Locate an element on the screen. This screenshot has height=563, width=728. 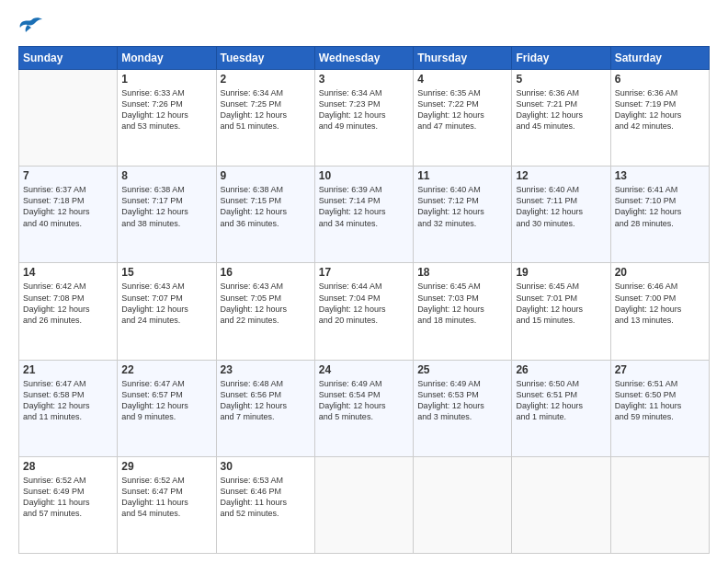
day-info: Sunrise: 6:46 AM Sunset: 7:00 PM Dayligh… is located at coordinates (660, 304).